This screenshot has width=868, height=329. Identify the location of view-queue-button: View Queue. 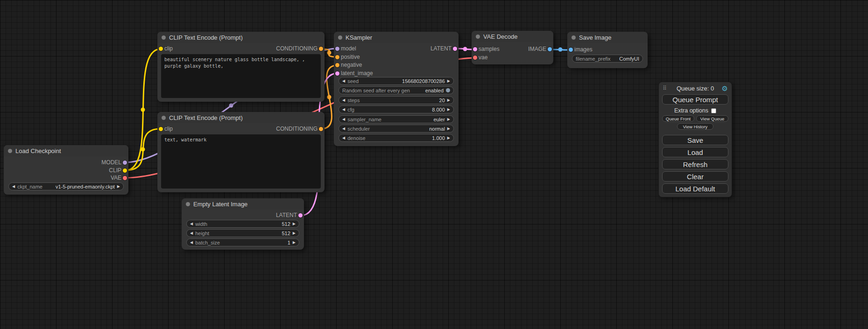
(713, 119).